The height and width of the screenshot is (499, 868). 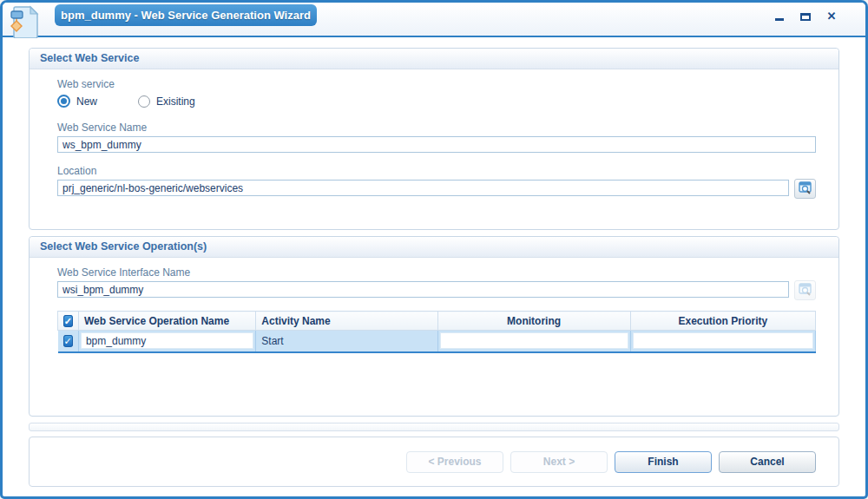 I want to click on column-operation-name: Web Service Operation Name, so click(x=167, y=321).